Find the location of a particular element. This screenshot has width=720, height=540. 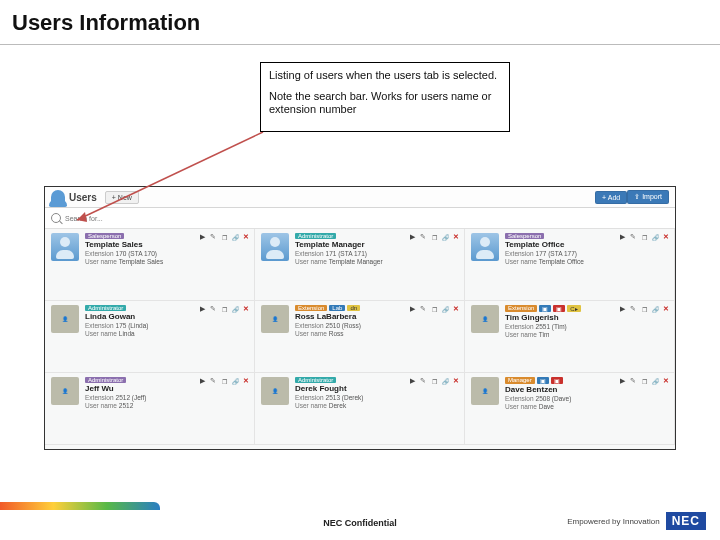

user-name: Tim Gingerish is located at coordinates (586, 318).